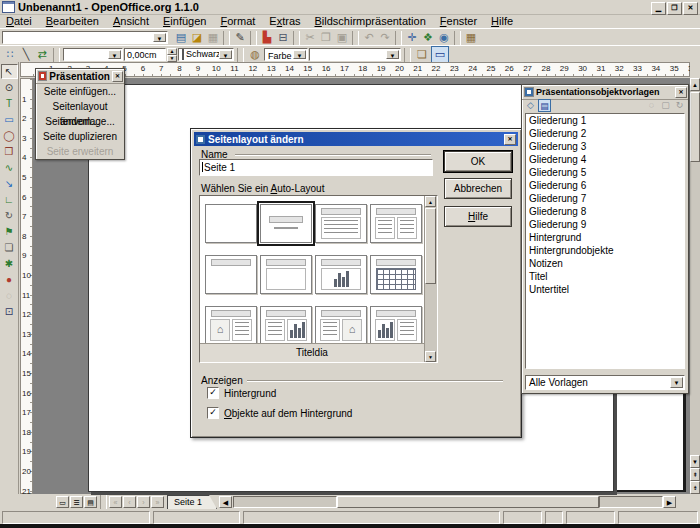 Image resolution: width=700 pixels, height=528 pixels. What do you see at coordinates (10, 168) in the screenshot?
I see `curve-tool: ∿` at bounding box center [10, 168].